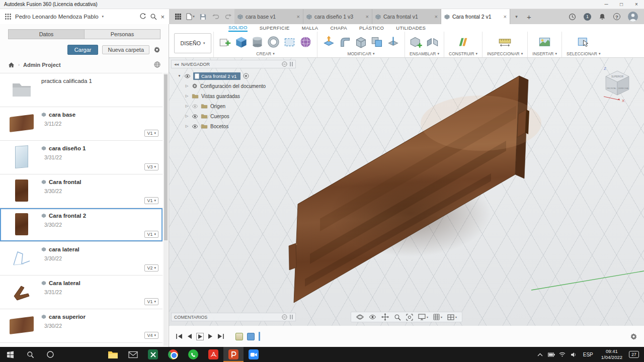 The image size is (644, 362). Describe the element at coordinates (544, 42) in the screenshot. I see `insert-canvas-icon` at that location.